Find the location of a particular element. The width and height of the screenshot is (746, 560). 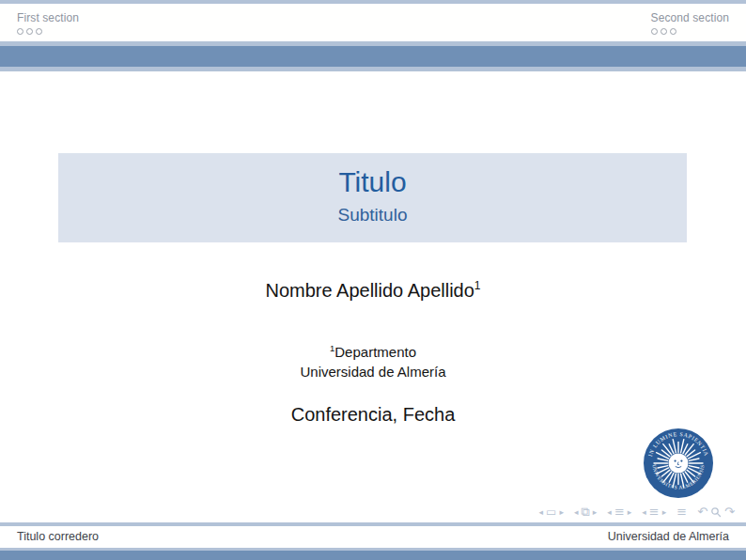

next-slide-icon: ▸ is located at coordinates (562, 512).